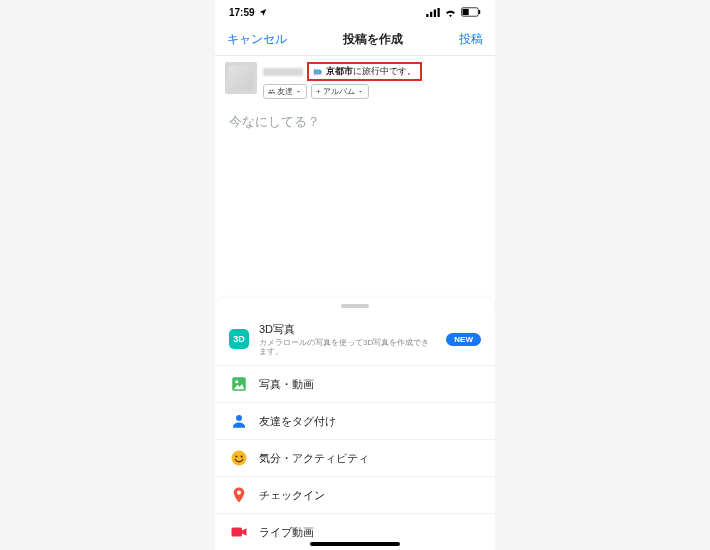  Describe the element at coordinates (242, 12) in the screenshot. I see `status-time: 17:59` at that location.